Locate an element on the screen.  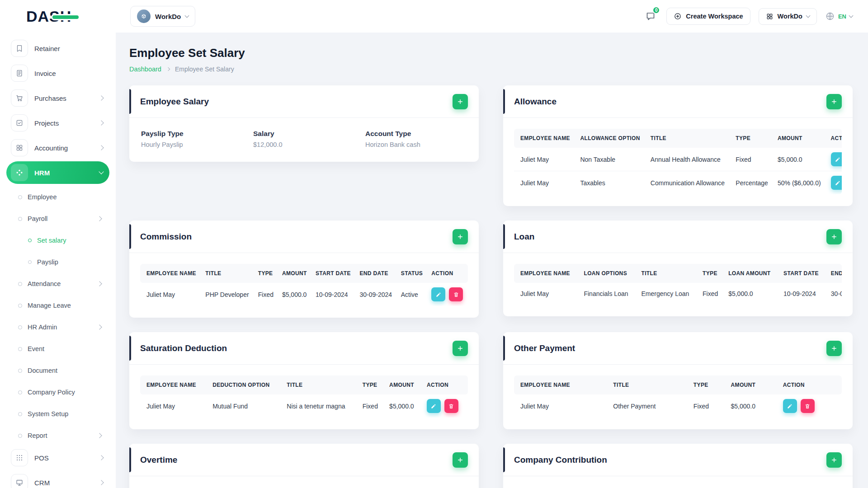
sidebar-subitem-manage-leave: Manage Leave is located at coordinates (58, 305).